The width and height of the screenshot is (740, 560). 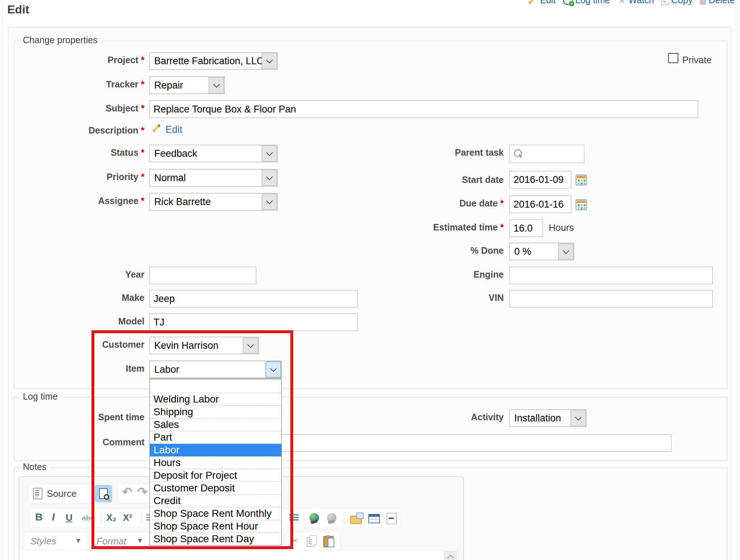 What do you see at coordinates (35, 467) in the screenshot?
I see `fieldset-legend: Notes` at bounding box center [35, 467].